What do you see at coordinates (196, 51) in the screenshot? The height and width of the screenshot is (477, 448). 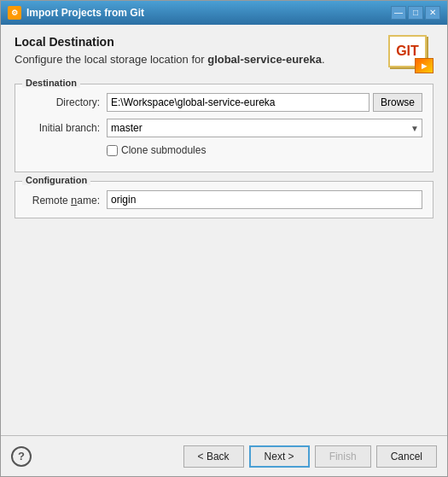 I see `page-header-text: Local Destination Configure the local st…` at bounding box center [196, 51].